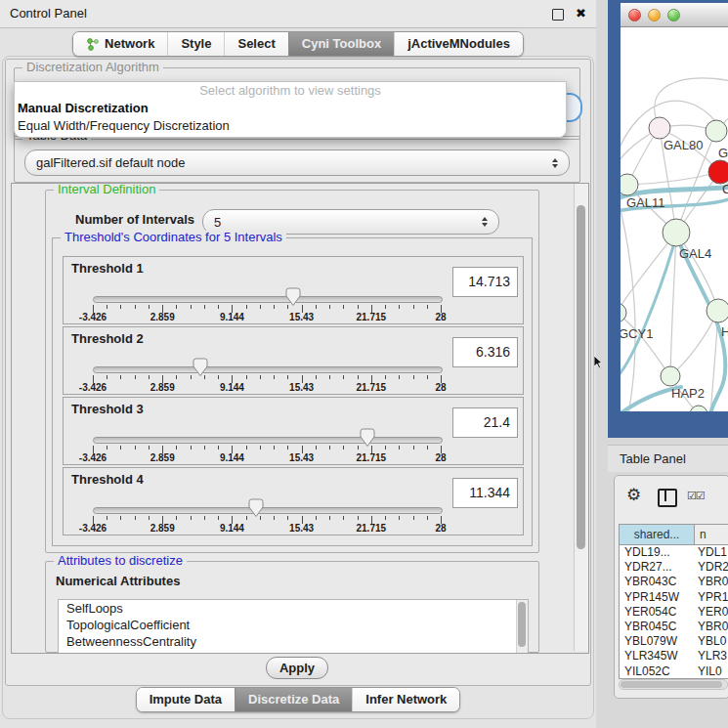 Image resolution: width=728 pixels, height=728 pixels. What do you see at coordinates (522, 626) in the screenshot?
I see `list-scrollbar` at bounding box center [522, 626].